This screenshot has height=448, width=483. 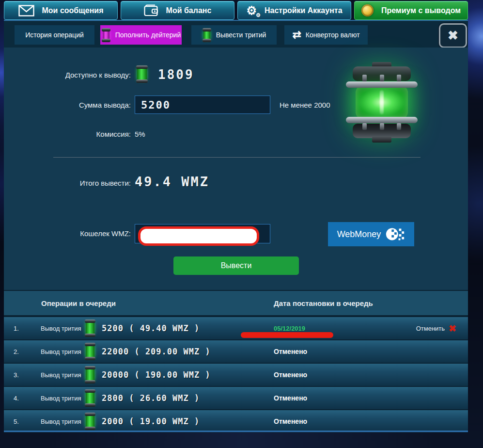 I want to click on divider, so click(x=237, y=157).